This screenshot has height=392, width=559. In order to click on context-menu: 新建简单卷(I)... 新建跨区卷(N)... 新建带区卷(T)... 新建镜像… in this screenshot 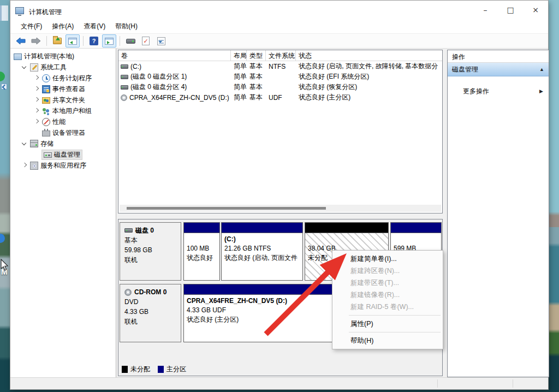, I will do `click(388, 300)`.